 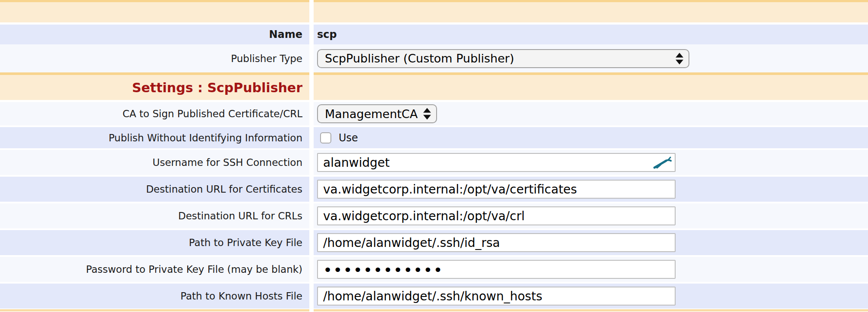 I want to click on ssh-username-label: Username for SSH Connection, so click(x=154, y=162).